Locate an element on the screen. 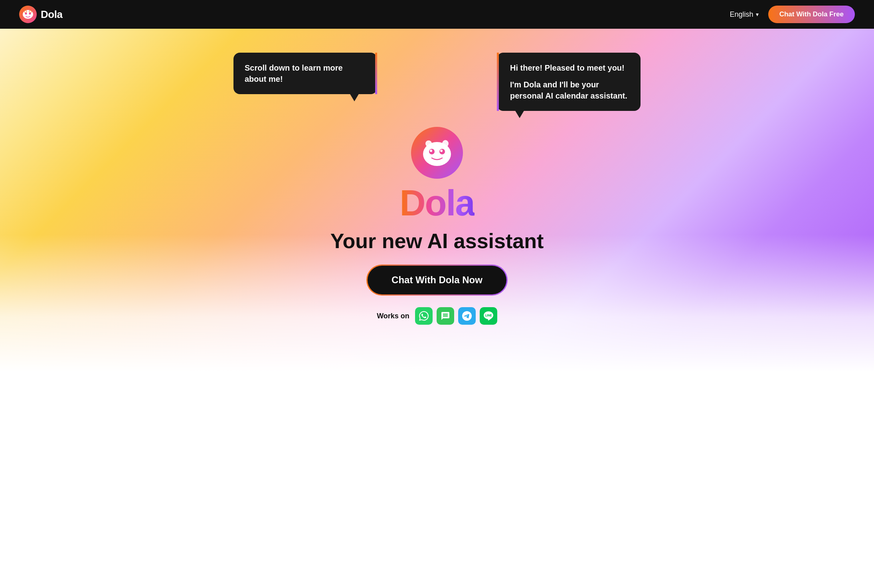  imessage-icon is located at coordinates (445, 316).